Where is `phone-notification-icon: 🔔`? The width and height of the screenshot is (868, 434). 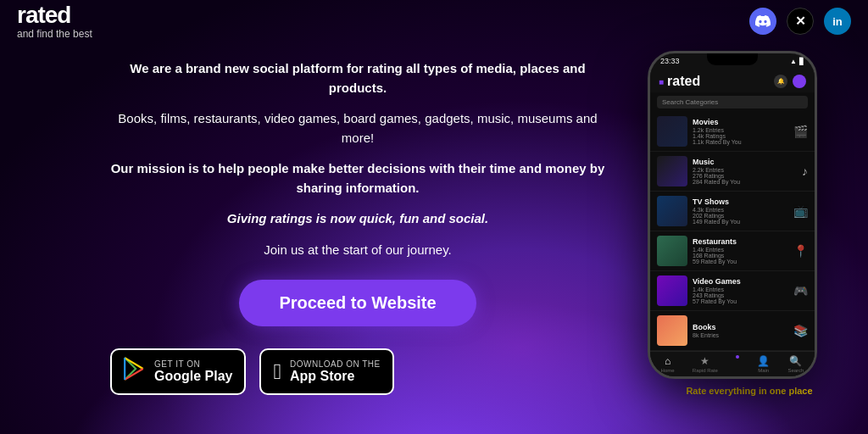
phone-notification-icon: 🔔 is located at coordinates (781, 81).